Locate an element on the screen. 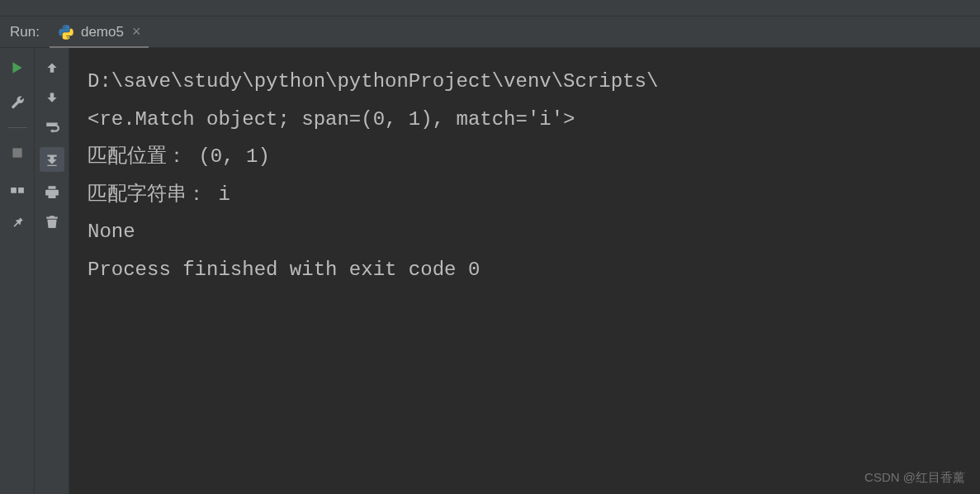 This screenshot has width=980, height=494. divider is located at coordinates (17, 127).